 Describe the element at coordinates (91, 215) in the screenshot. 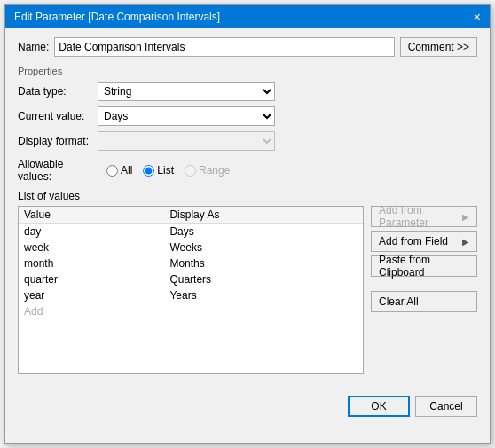

I see `col-header-value: Value` at that location.